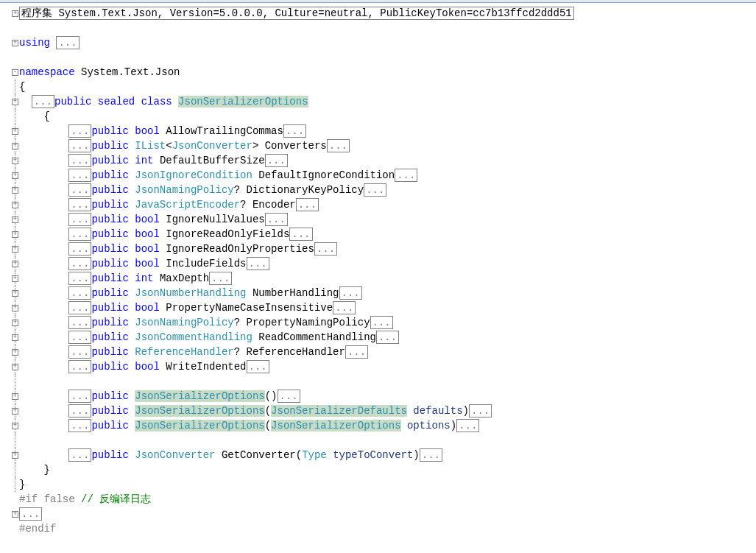 The width and height of the screenshot is (756, 553). I want to click on code-line: + ...public bool IncludeFields..., so click(378, 264).